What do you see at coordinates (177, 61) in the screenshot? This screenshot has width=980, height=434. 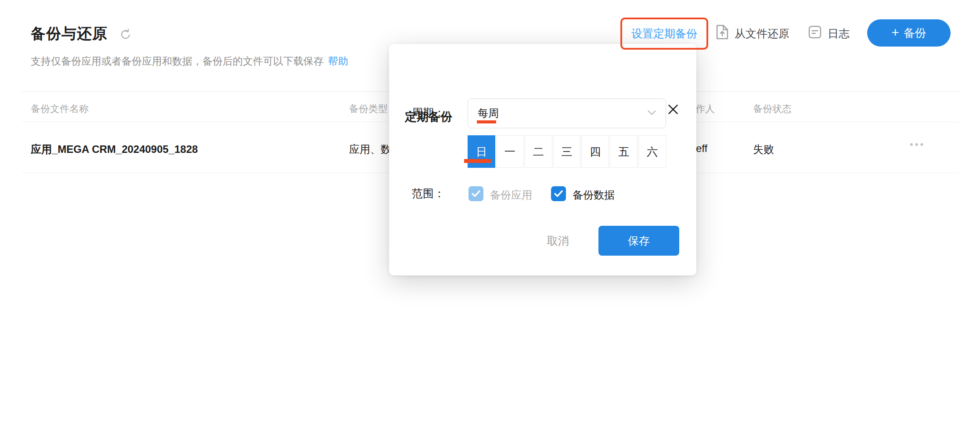 I see `page-subtitle: 支持仅备份应用或者备份应用和数据，备份后的文件可以下载保存` at bounding box center [177, 61].